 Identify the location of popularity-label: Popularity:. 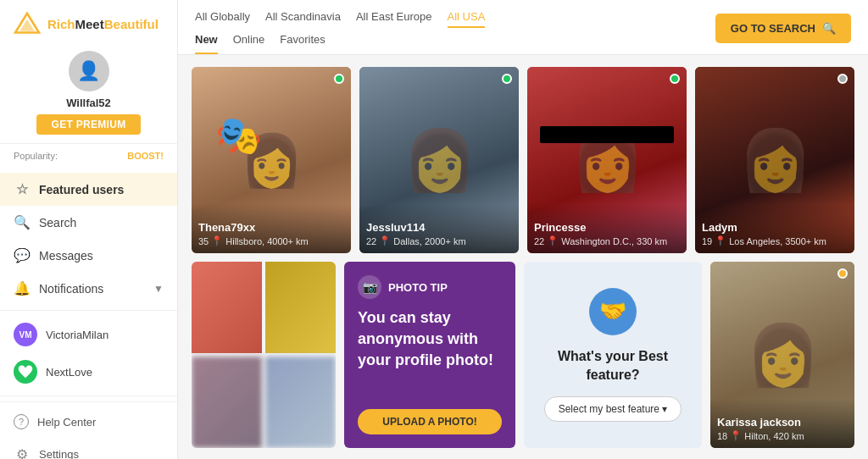
(36, 156).